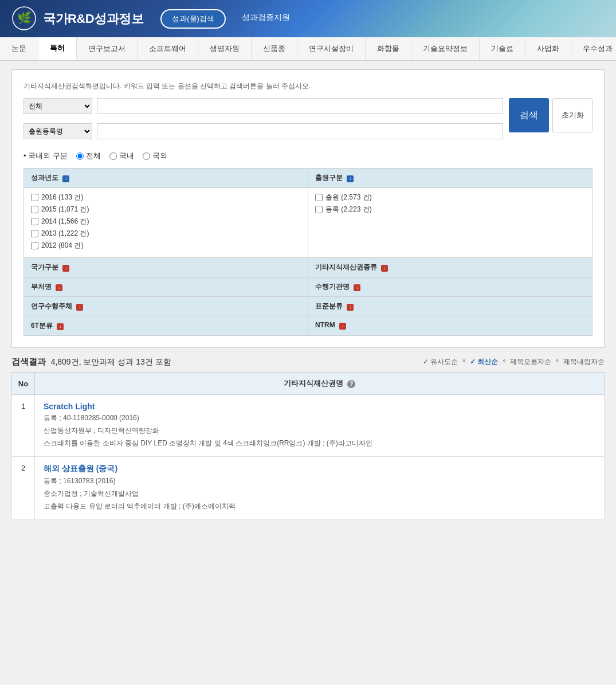 The image size is (616, 685). Describe the element at coordinates (46, 156) in the screenshot. I see `region-label: • 국내외 구분` at that location.